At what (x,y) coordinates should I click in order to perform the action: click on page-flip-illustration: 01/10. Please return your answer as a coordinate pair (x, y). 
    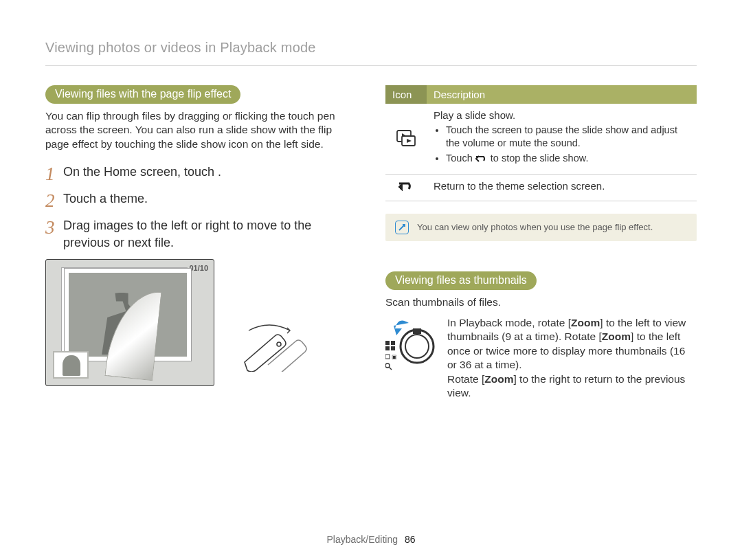
    Looking at the image, I should click on (155, 323).